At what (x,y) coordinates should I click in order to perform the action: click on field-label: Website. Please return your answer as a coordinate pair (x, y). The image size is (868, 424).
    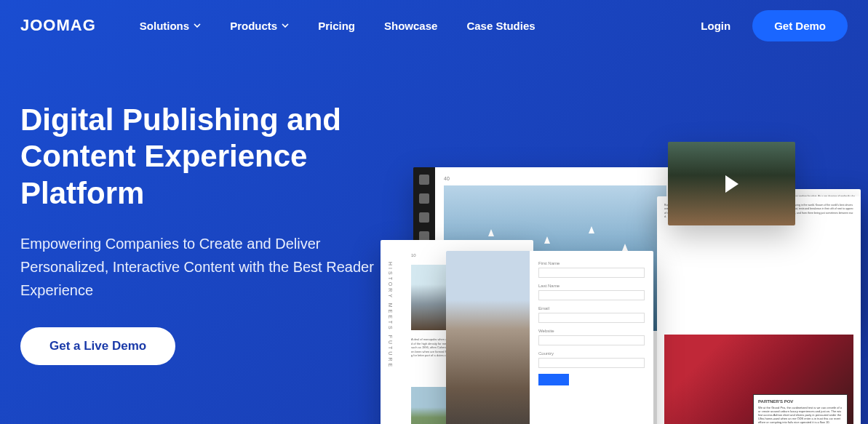
    Looking at the image, I should click on (592, 331).